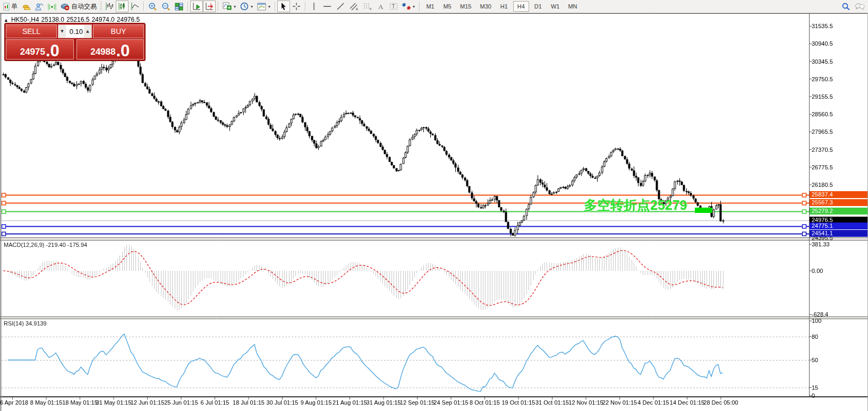 Image resolution: width=868 pixels, height=411 pixels. Describe the element at coordinates (813, 396) in the screenshot. I see `rsi-axis-label: 0` at that location.